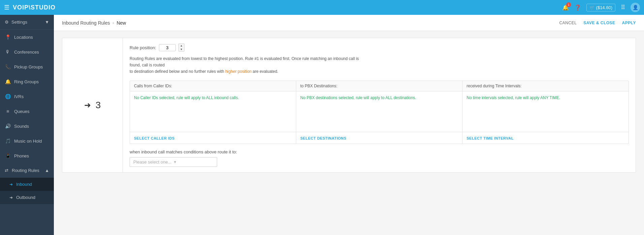 This screenshot has width=644, height=235. What do you see at coordinates (379, 112) in the screenshot?
I see `destinations-body: No PBX destinations selected, rule will …` at bounding box center [379, 112].